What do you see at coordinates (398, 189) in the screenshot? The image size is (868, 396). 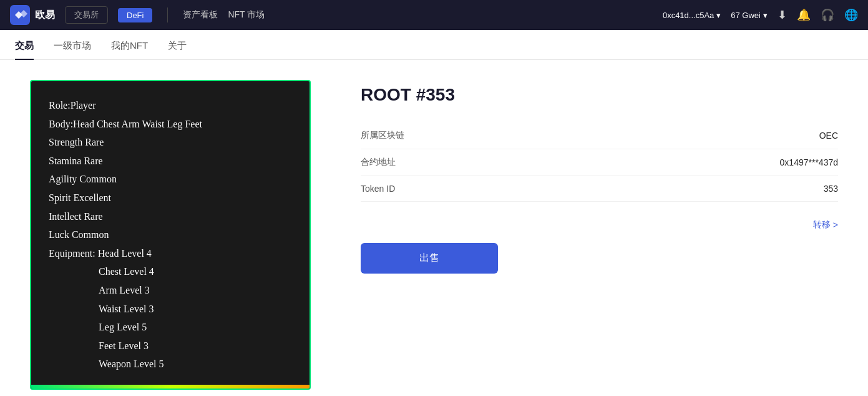 I see `token-id-label: Token ID` at bounding box center [398, 189].